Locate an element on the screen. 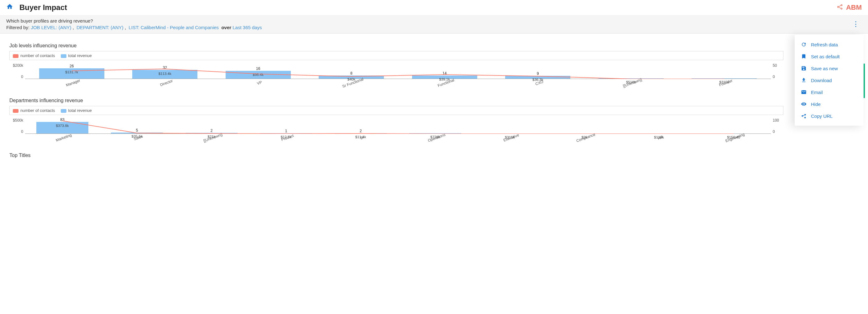  actions-dropdown: Refresh data Set as default Save as new … is located at coordinates (829, 80).